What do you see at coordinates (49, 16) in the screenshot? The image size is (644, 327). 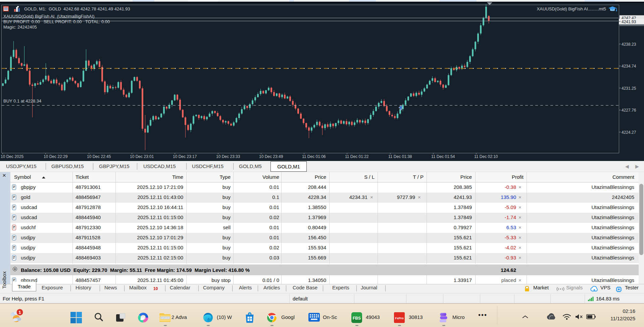 I see `svg-text:XAUUSD(Gold) BigFish AI (Utaz: XAUUSD(Gold) BigFish AI (UtazimaBigFishA…` at bounding box center [49, 16].